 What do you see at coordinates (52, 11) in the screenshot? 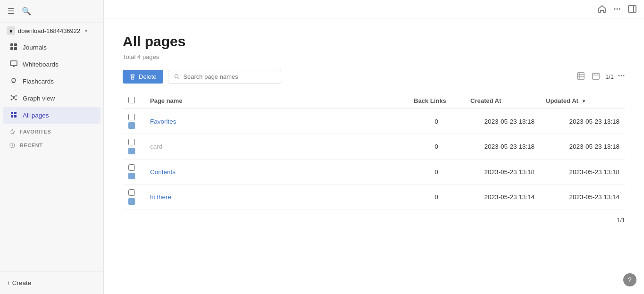
I see `sidebar-top-bar: ☰ 🔍` at bounding box center [52, 11].